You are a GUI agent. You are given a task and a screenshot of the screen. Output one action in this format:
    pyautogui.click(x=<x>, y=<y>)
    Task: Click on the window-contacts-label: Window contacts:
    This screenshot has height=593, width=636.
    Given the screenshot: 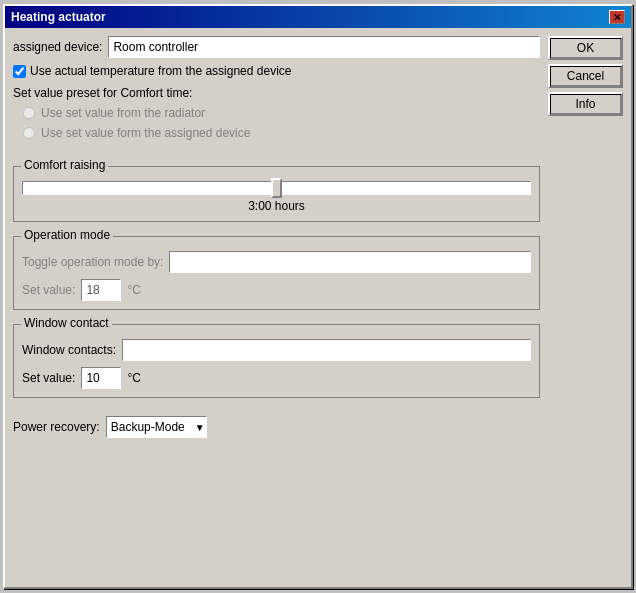 What is the action you would take?
    pyautogui.click(x=69, y=350)
    